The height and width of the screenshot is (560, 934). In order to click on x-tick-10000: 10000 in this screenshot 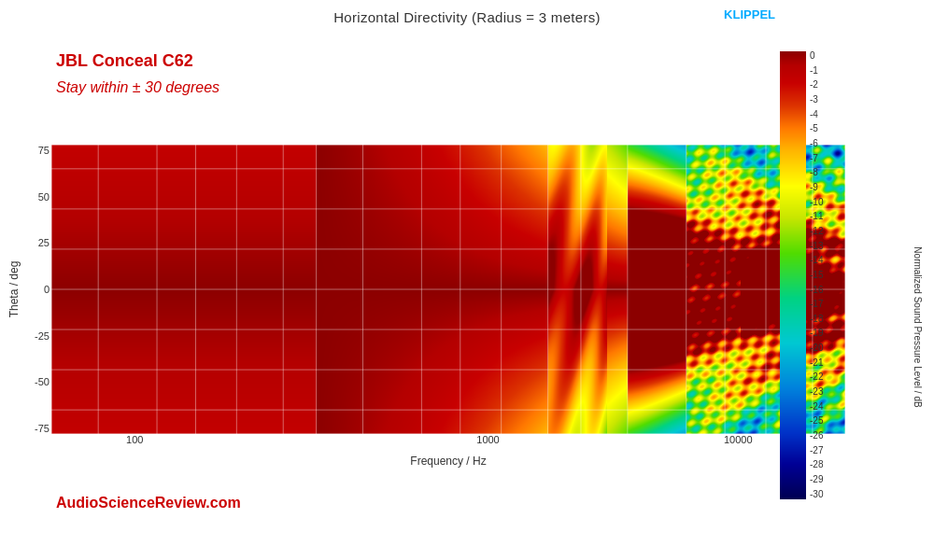, I will do `click(738, 440)`.